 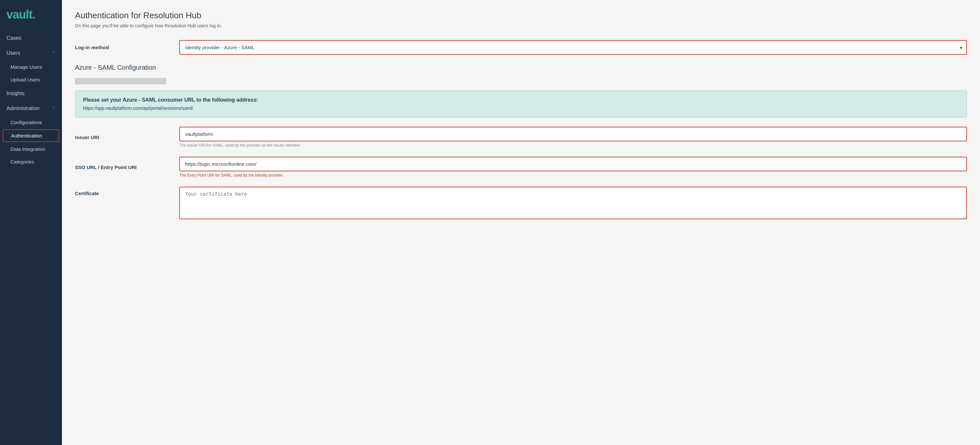 I want to click on sidebar-item-users-label: Users, so click(x=13, y=53).